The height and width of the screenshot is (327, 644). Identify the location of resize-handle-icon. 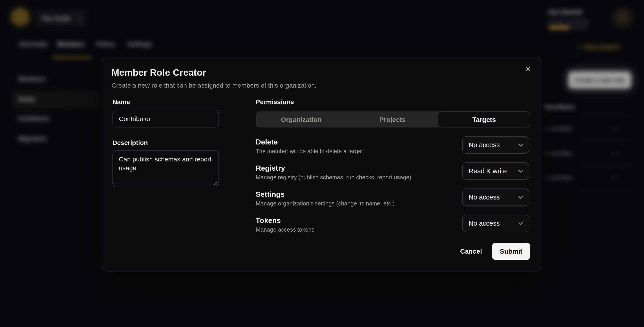
(215, 183).